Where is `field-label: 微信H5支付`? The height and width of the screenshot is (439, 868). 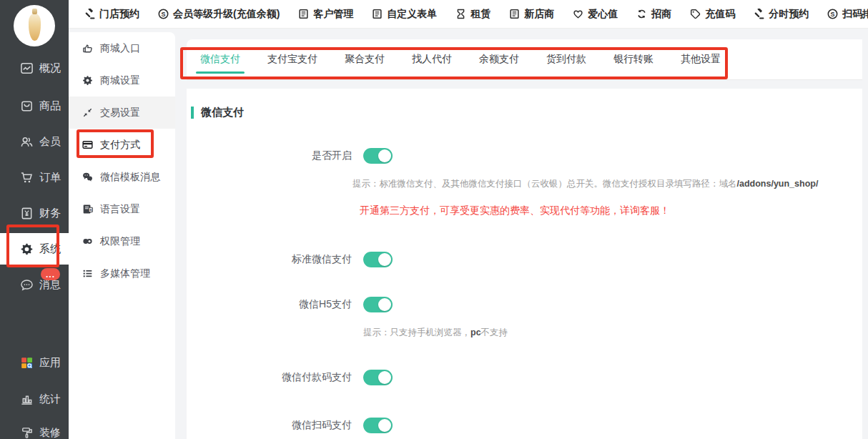
field-label: 微信H5支付 is located at coordinates (269, 305).